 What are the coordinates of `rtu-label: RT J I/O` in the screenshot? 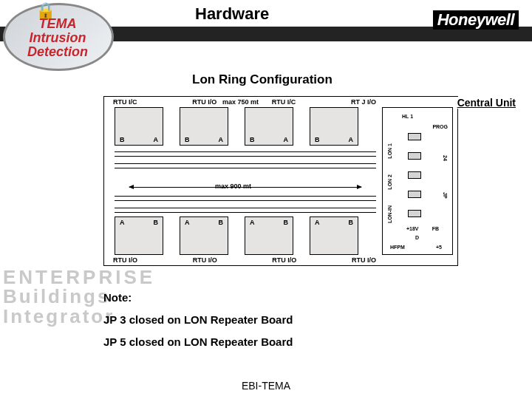 It's located at (364, 102).